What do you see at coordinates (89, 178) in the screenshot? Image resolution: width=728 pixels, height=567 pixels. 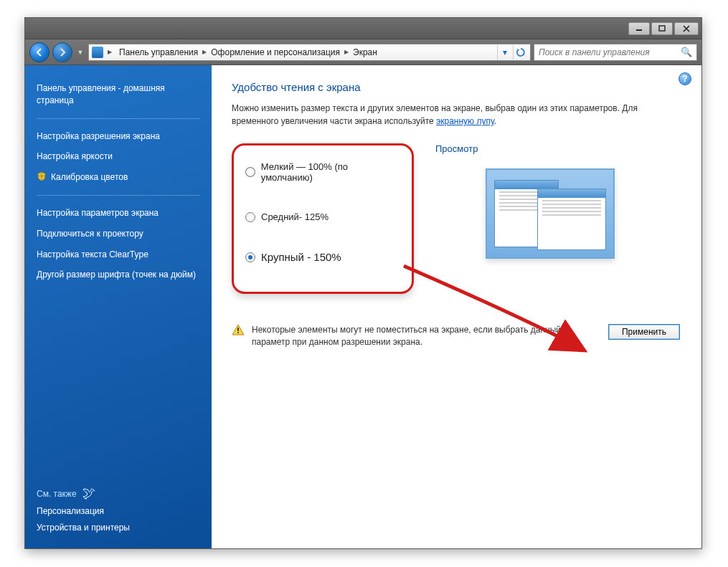 I see `sidebar-item-label: Калибровка цветов` at bounding box center [89, 178].